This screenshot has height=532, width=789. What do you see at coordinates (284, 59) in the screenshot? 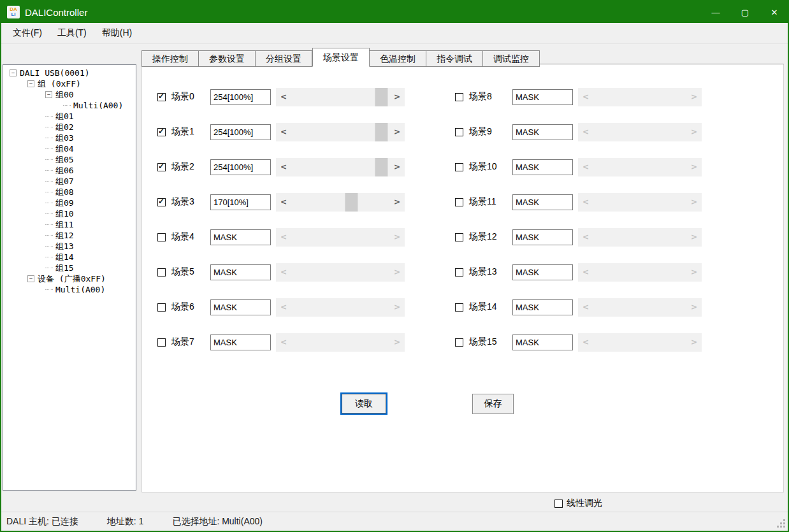
I see `tab-2: 分组设置` at bounding box center [284, 59].